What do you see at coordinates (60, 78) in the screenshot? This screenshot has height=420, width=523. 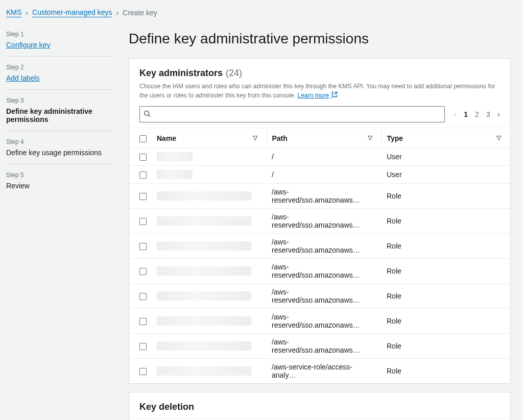 I see `step-title: Add labels` at bounding box center [60, 78].